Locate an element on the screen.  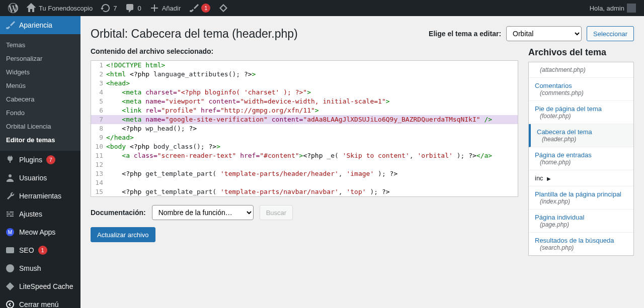
line-number: 7 is located at coordinates (99, 120).